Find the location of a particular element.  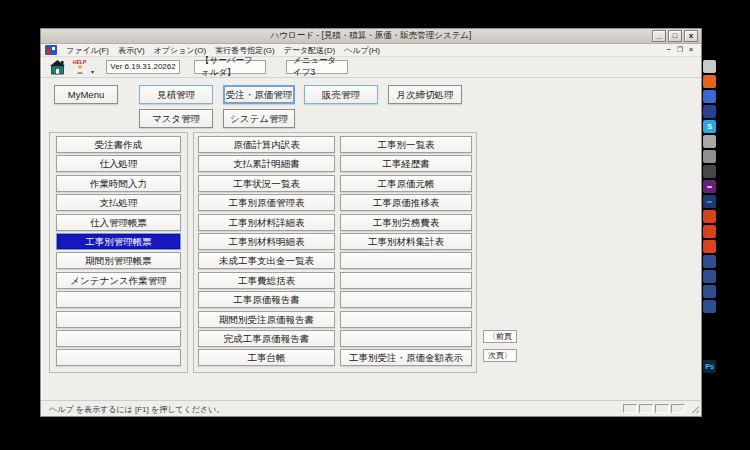

left-column: 受注書作成仕入処理作業時間入力支払処理仕入管理帳票工事別管理帳票期間別管理帳票メ… is located at coordinates (118, 252).